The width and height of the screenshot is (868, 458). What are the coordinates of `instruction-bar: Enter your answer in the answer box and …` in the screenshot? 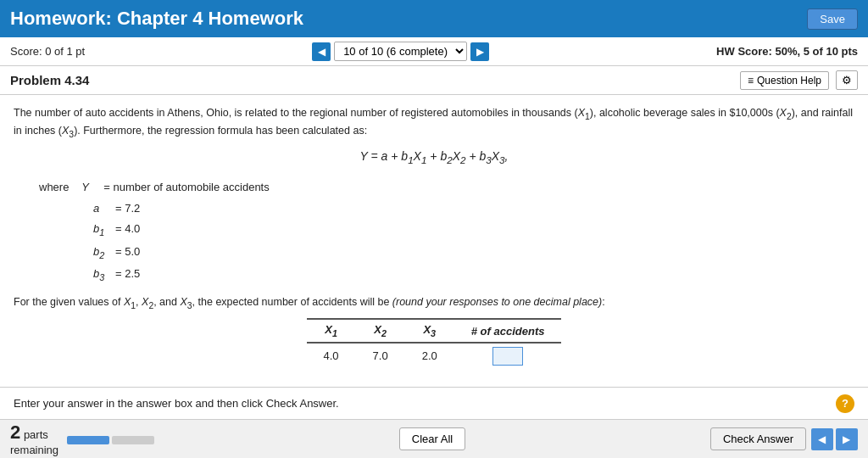 It's located at (434, 403).